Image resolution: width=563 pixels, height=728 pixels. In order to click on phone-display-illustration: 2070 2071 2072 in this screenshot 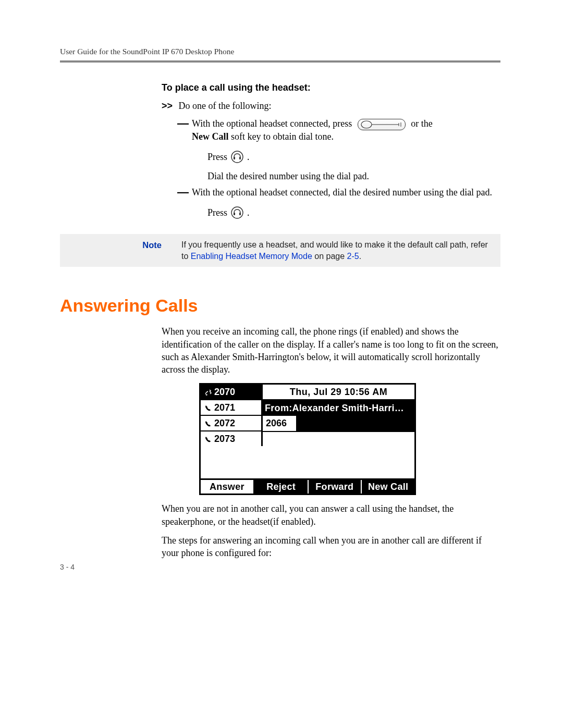, I will do `click(308, 439)`.